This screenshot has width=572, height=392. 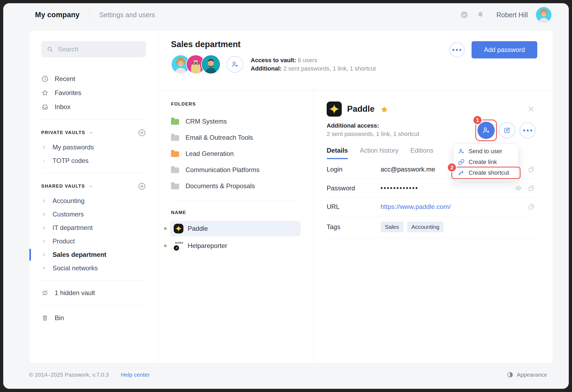 What do you see at coordinates (63, 133) in the screenshot?
I see `private-vaults-title: PRIVATE VAULTS` at bounding box center [63, 133].